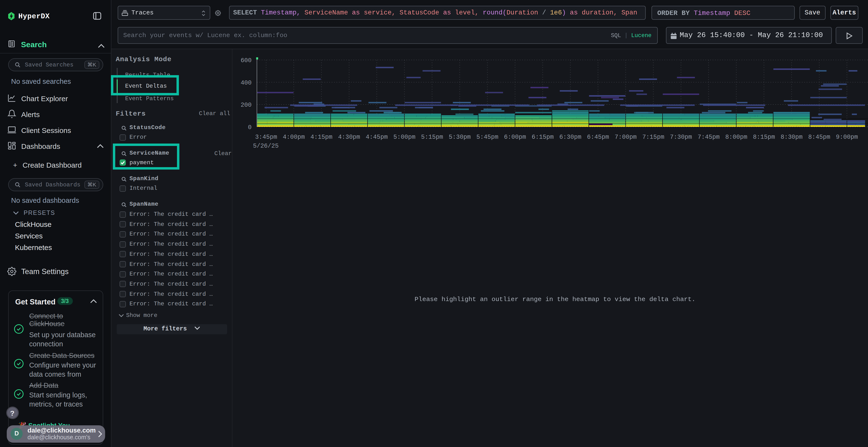 The height and width of the screenshot is (447, 868). What do you see at coordinates (515, 137) in the screenshot?
I see `svg-text: 6:00pm` at bounding box center [515, 137].